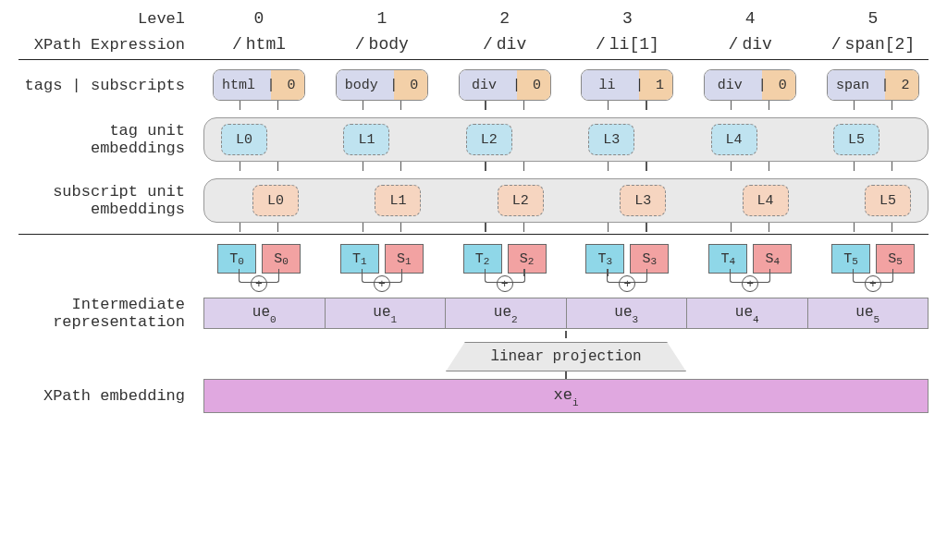 The image size is (947, 560). Describe the element at coordinates (766, 201) in the screenshot. I see `sub-embed-L4: L4` at that location.